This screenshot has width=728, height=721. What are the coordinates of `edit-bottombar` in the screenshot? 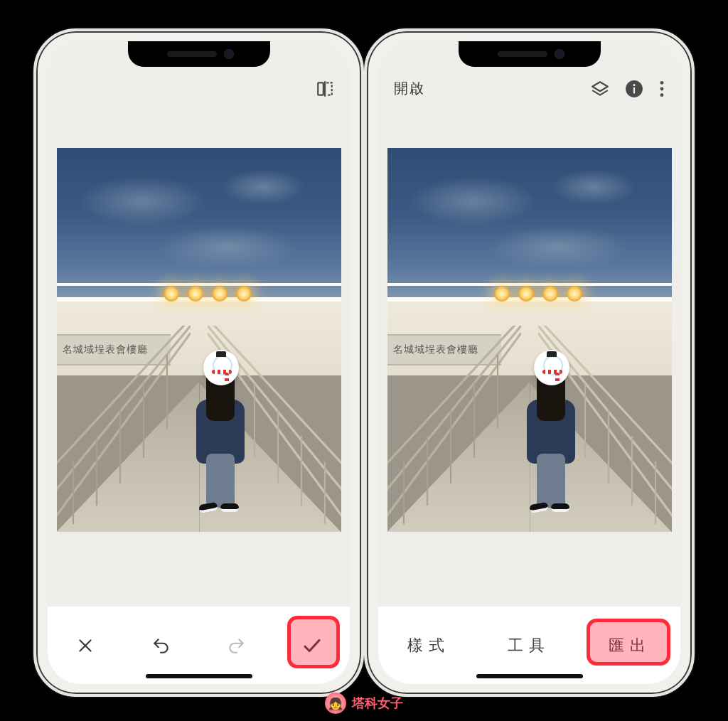 It's located at (199, 645).